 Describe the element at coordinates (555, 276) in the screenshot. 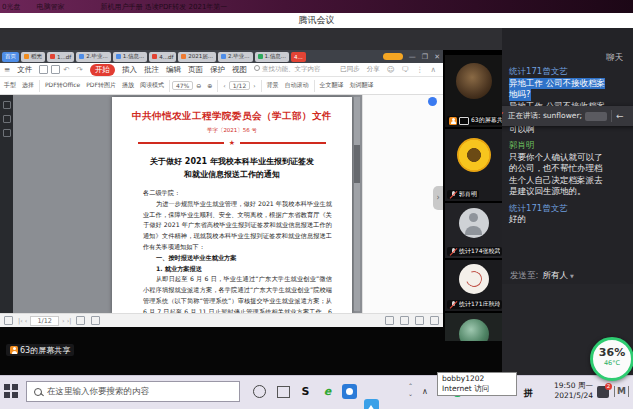

I see `send-to-selector: 所有人` at that location.